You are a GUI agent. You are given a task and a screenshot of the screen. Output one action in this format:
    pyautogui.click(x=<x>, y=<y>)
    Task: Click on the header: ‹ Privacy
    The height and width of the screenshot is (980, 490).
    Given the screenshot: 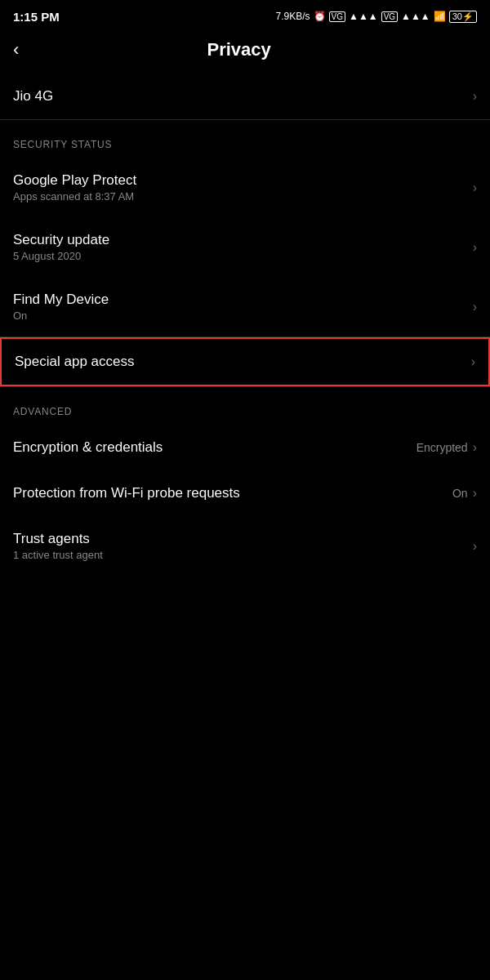 What is the action you would take?
    pyautogui.click(x=245, y=51)
    